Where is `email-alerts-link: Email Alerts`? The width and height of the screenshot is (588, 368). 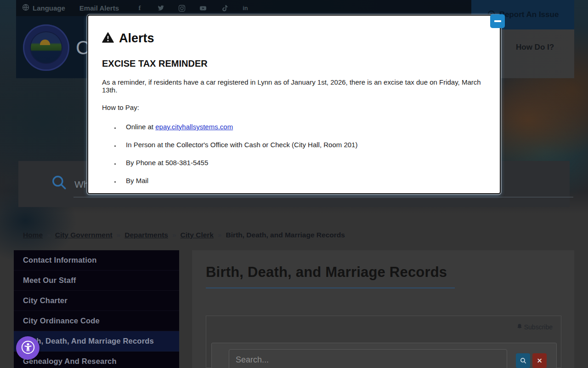 email-alerts-link: Email Alerts is located at coordinates (99, 8).